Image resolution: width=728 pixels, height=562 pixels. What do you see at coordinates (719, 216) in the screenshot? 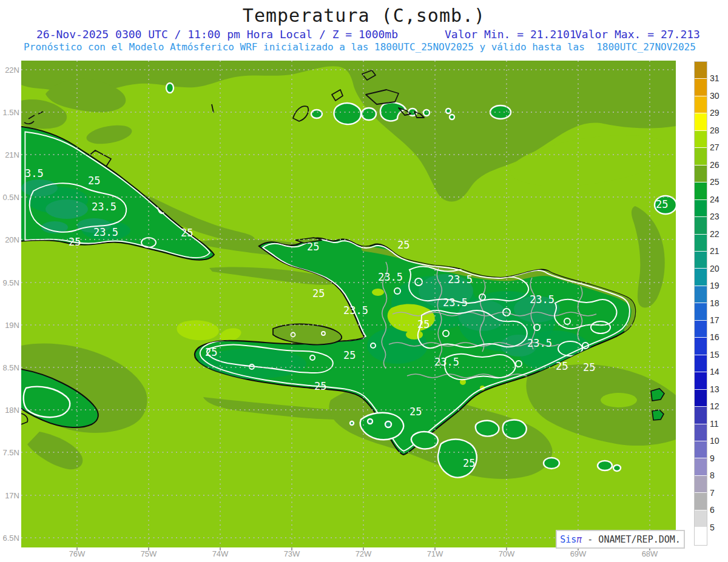
I see `colorbar-label: 23` at bounding box center [719, 216].